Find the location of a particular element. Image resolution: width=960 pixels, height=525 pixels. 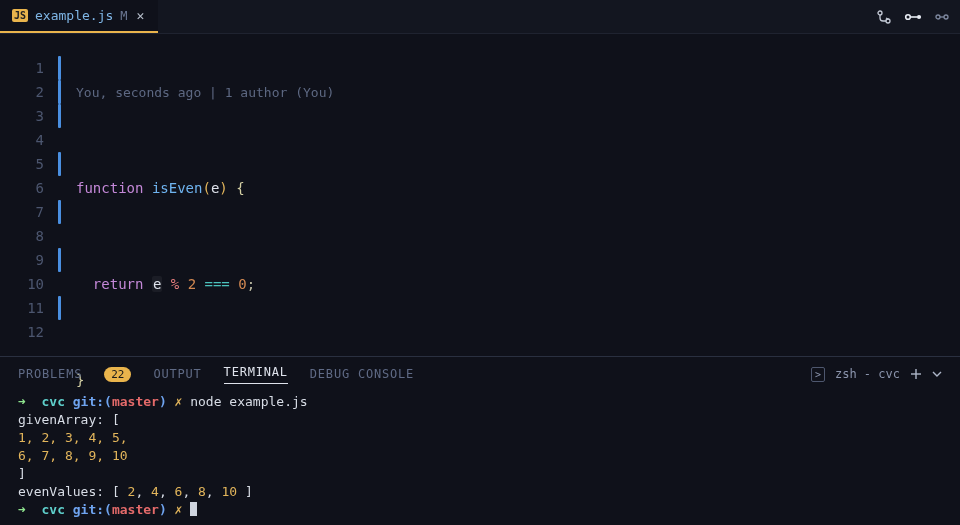

terminal-launch-icon: > is located at coordinates (818, 374).